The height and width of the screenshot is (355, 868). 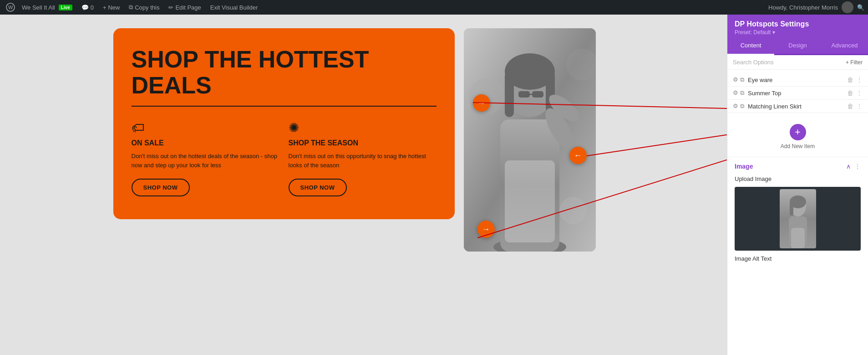 What do you see at coordinates (284, 72) in the screenshot?
I see `promo-title: Shop The Hottest Deals` at bounding box center [284, 72].